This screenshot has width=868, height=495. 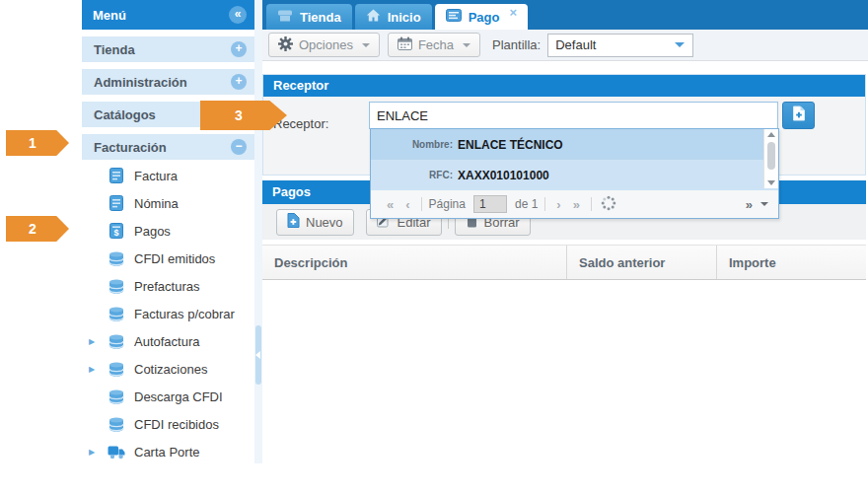 What do you see at coordinates (168, 258) in the screenshot?
I see `sidebar-item-cfdi-emitidos: CFDI emitidos` at bounding box center [168, 258].